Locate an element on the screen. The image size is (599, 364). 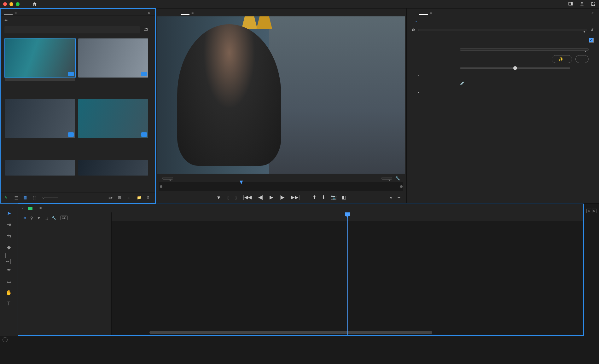
lift-icon: ⬆ is located at coordinates (315, 197).